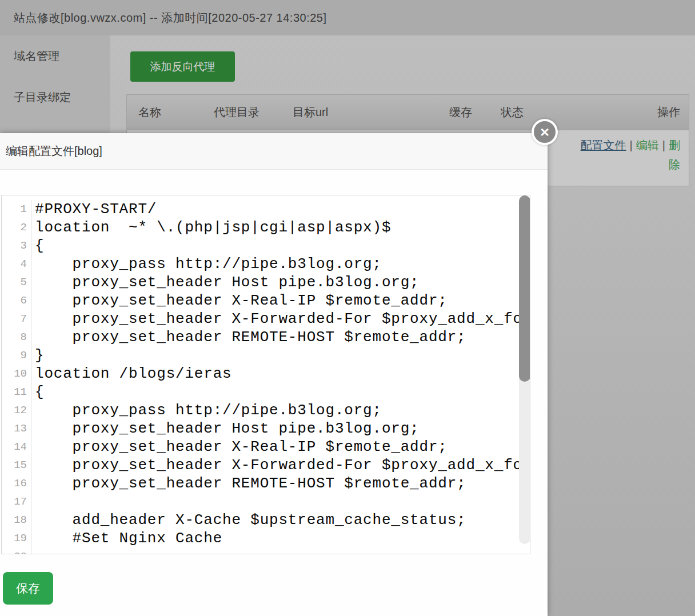 The image size is (695, 616). Describe the element at coordinates (51, 151) in the screenshot. I see `modal-title: 编辑配置文件[blog]` at that location.